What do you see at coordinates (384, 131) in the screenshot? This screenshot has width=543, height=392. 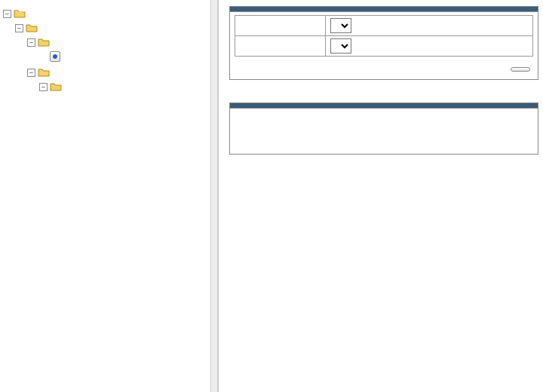 I see `feedback-output` at bounding box center [384, 131].